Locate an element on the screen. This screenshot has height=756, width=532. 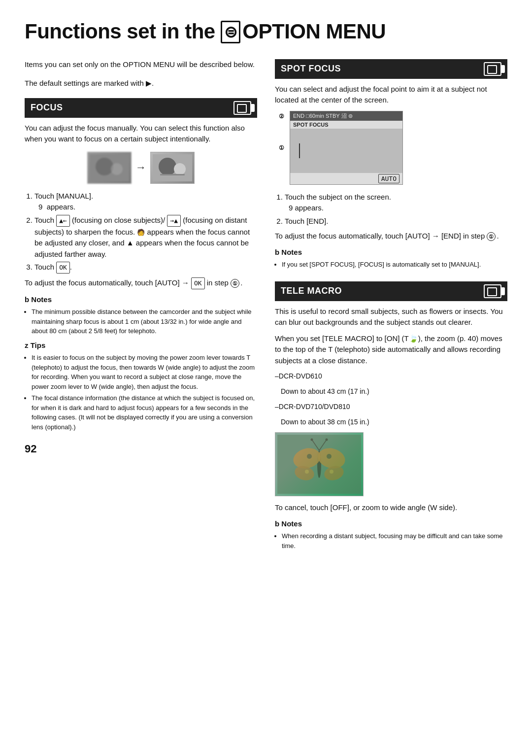
focus-notes-title: b Notes is located at coordinates (141, 300).